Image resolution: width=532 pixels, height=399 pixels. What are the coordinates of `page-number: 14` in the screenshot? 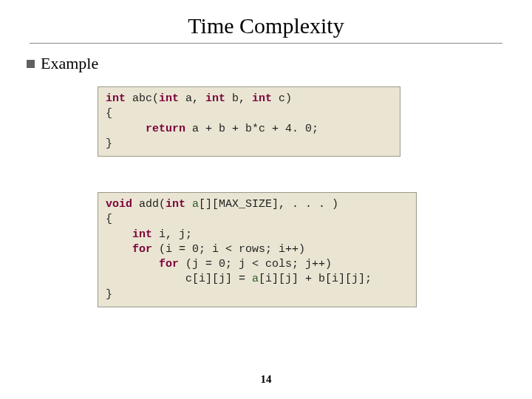 It's located at (266, 380).